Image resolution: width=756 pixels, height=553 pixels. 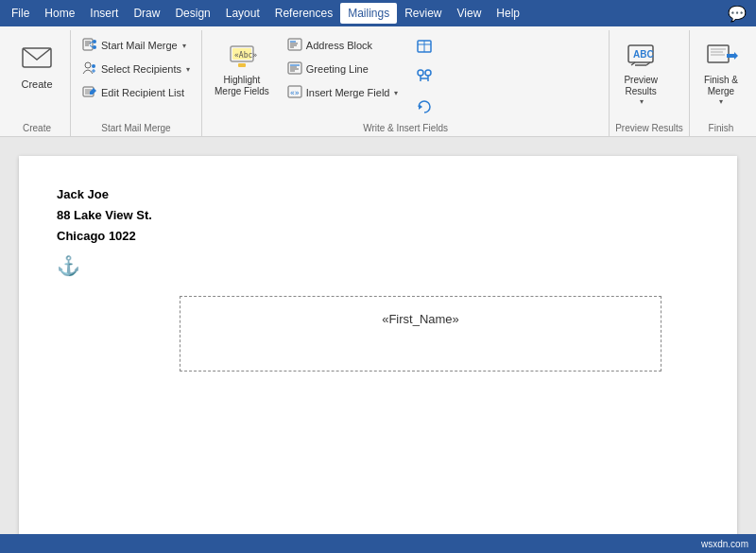 What do you see at coordinates (343, 69) in the screenshot?
I see `greeting-line-button: Greeting Line` at bounding box center [343, 69].